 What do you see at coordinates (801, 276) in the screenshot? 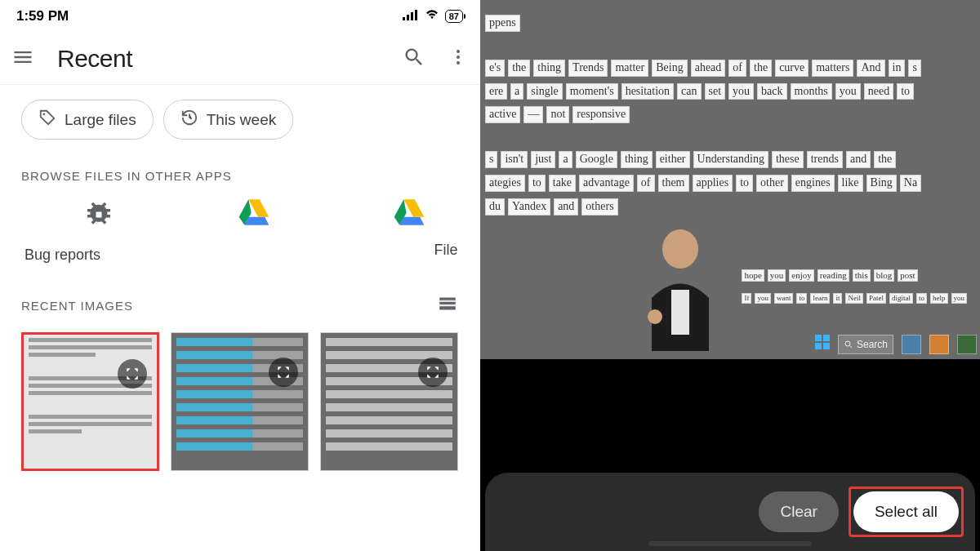
I see `ocr-word: enjoy` at bounding box center [801, 276].